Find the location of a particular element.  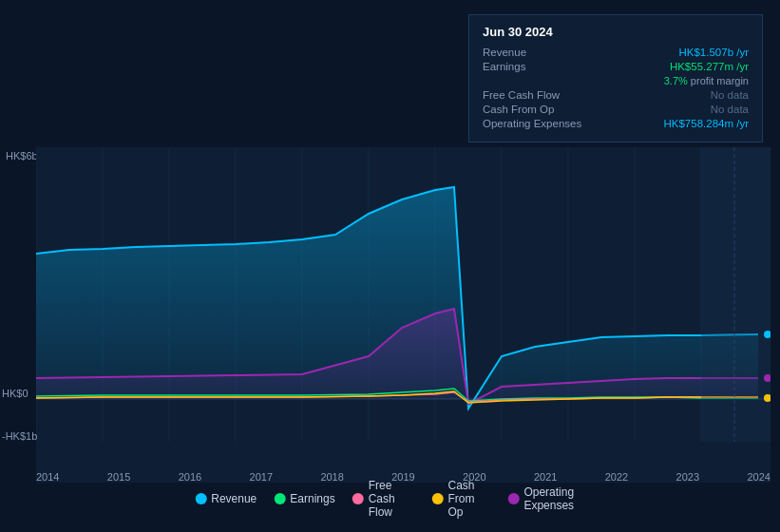

tooltip-value-fcf: No data is located at coordinates (730, 95).